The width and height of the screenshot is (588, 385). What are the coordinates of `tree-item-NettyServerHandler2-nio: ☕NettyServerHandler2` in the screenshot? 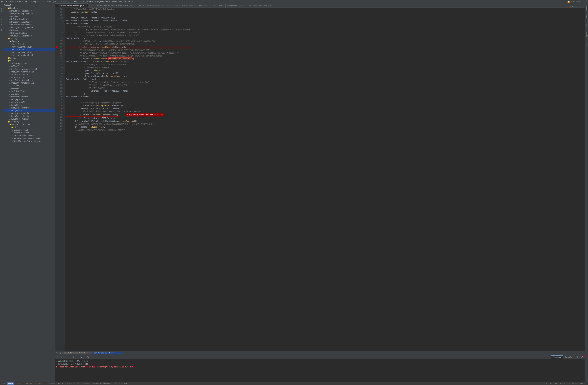 It's located at (29, 116).